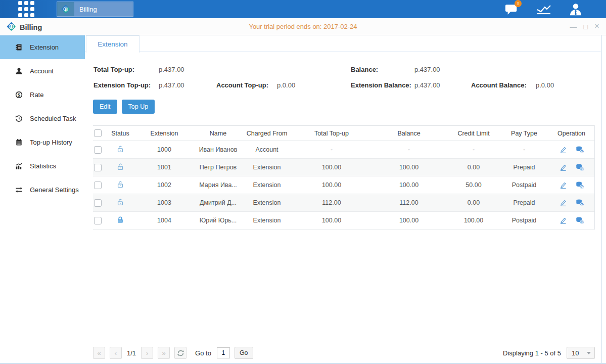 This screenshot has width=606, height=364. I want to click on cell-extension: 1004, so click(164, 220).